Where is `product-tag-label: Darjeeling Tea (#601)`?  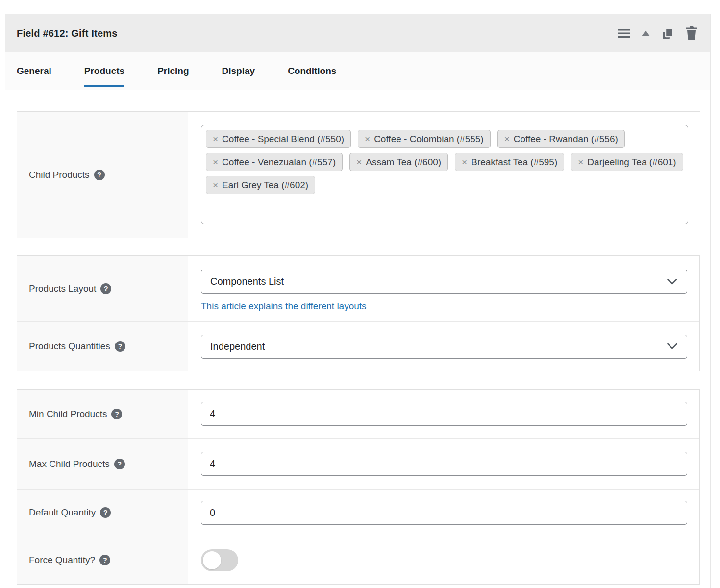
product-tag-label: Darjeeling Tea (#601) is located at coordinates (631, 162).